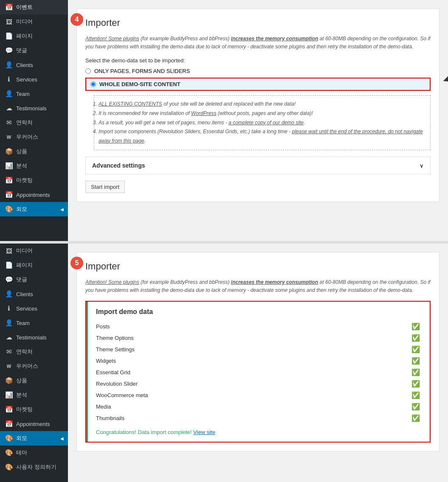  Describe the element at coordinates (9, 409) in the screenshot. I see `marketing-icon-2: 📅` at that location.